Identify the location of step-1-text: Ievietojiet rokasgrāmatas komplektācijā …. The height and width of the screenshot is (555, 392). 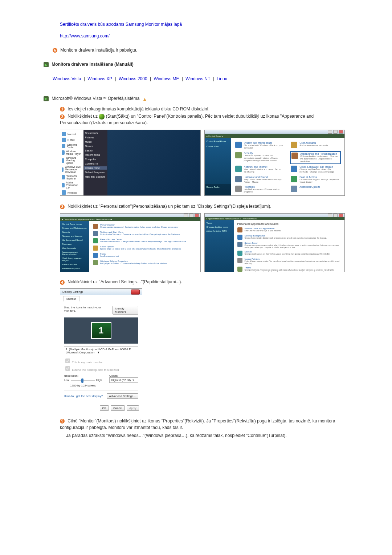
(139, 109).